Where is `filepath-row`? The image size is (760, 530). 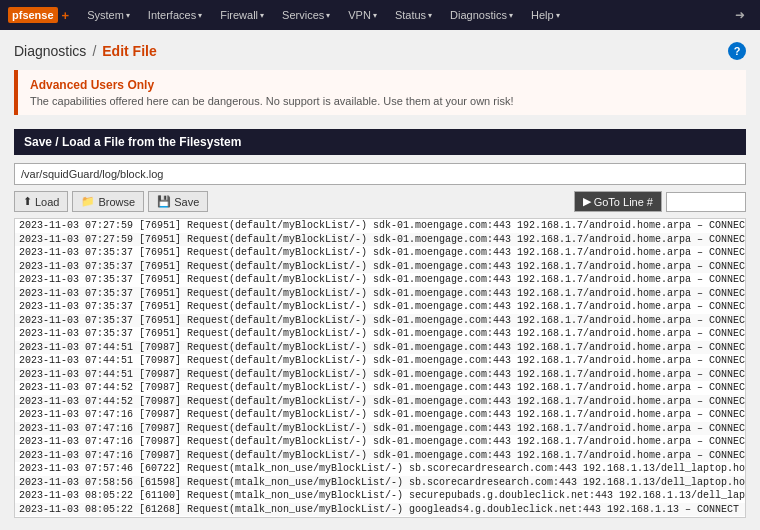 filepath-row is located at coordinates (380, 174).